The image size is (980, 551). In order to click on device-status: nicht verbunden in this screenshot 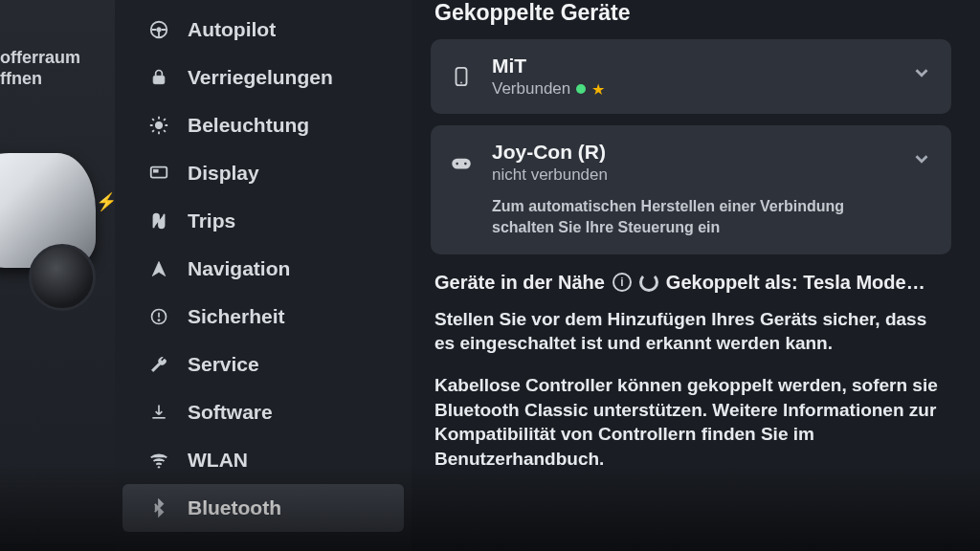, I will do `click(549, 175)`.